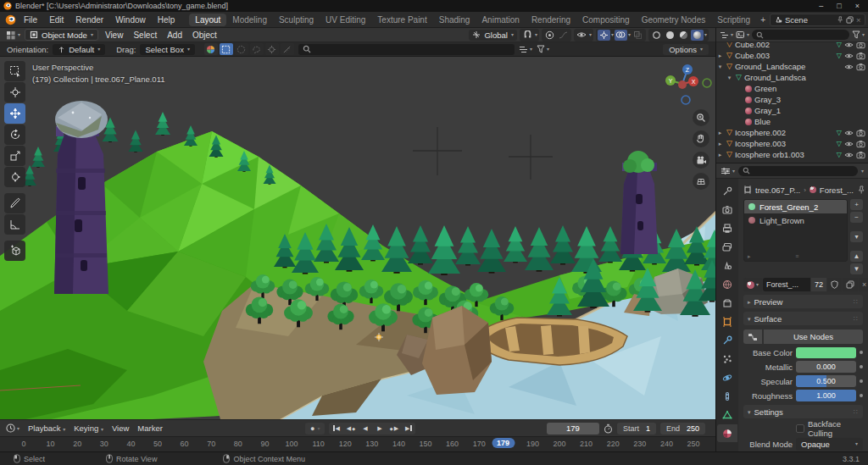  Describe the element at coordinates (817, 20) in the screenshot. I see `scene-selector: Scene ×` at that location.